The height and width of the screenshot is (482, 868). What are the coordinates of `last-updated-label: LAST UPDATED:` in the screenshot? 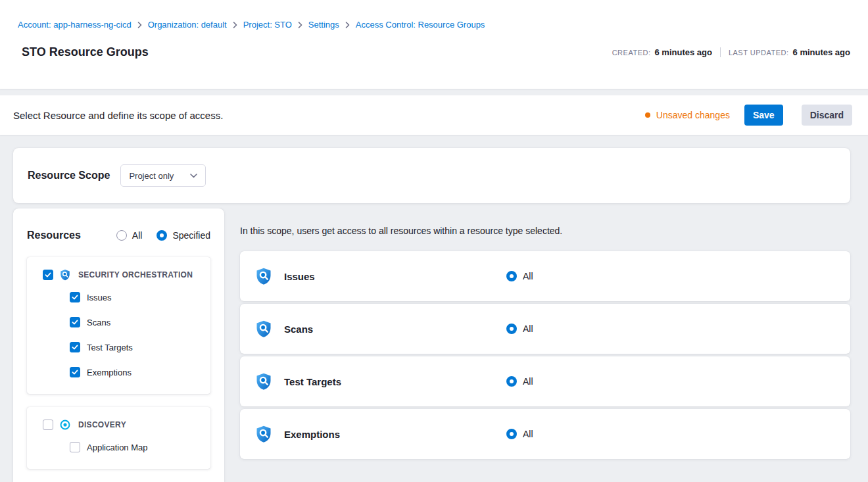 It's located at (759, 53).